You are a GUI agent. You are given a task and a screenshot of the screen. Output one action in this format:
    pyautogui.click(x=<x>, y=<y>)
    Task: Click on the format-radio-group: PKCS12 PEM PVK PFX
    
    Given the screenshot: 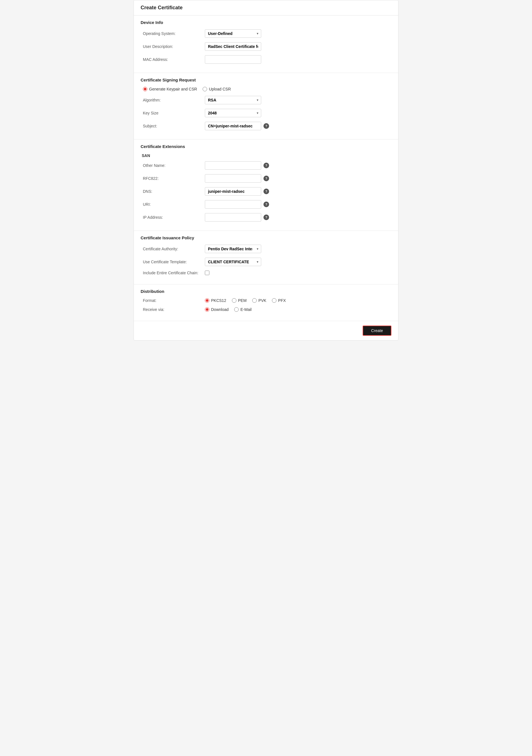 What is the action you would take?
    pyautogui.click(x=297, y=300)
    